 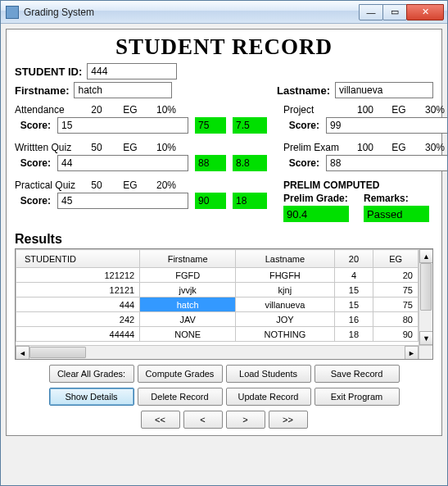 What do you see at coordinates (79, 305) in the screenshot?
I see `table-cell: 444` at bounding box center [79, 305].